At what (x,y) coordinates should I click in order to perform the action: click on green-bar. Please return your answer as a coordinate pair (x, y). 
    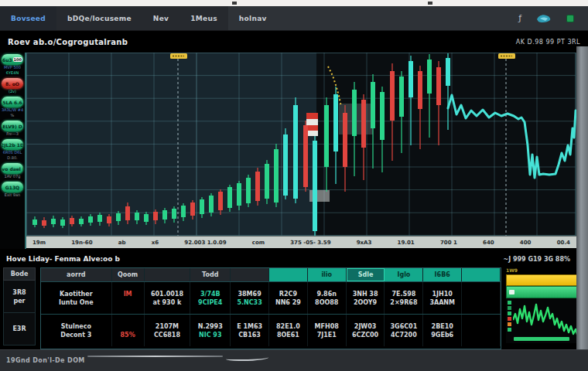
    Looking at the image, I should click on (545, 292).